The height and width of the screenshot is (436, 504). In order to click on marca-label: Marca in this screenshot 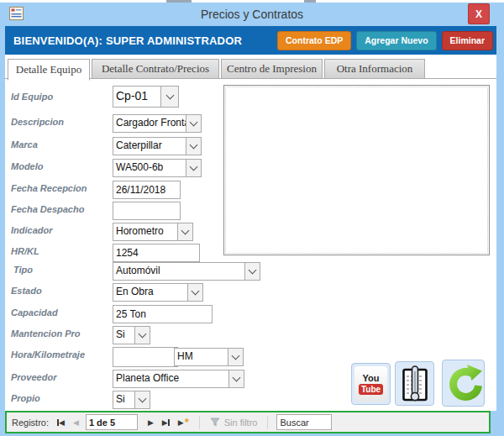, I will do `click(24, 144)`.